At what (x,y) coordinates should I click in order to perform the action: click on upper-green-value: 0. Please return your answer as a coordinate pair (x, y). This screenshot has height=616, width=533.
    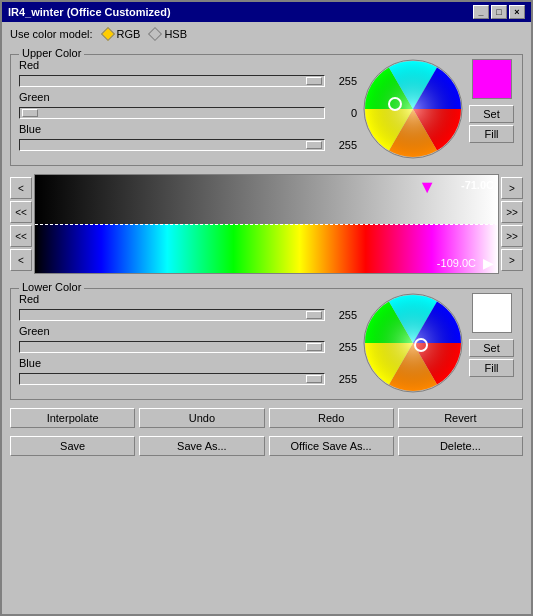
    Looking at the image, I should click on (343, 113).